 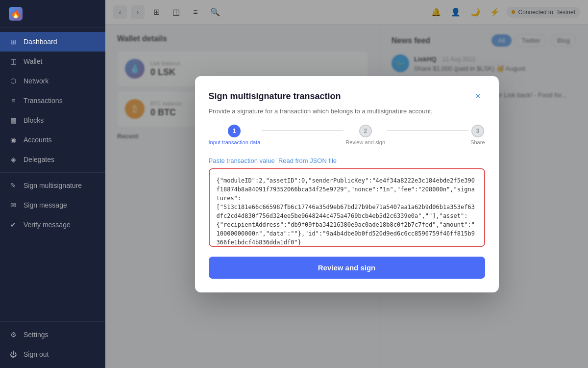 I want to click on delegates-icon: ◈, so click(x=13, y=159).